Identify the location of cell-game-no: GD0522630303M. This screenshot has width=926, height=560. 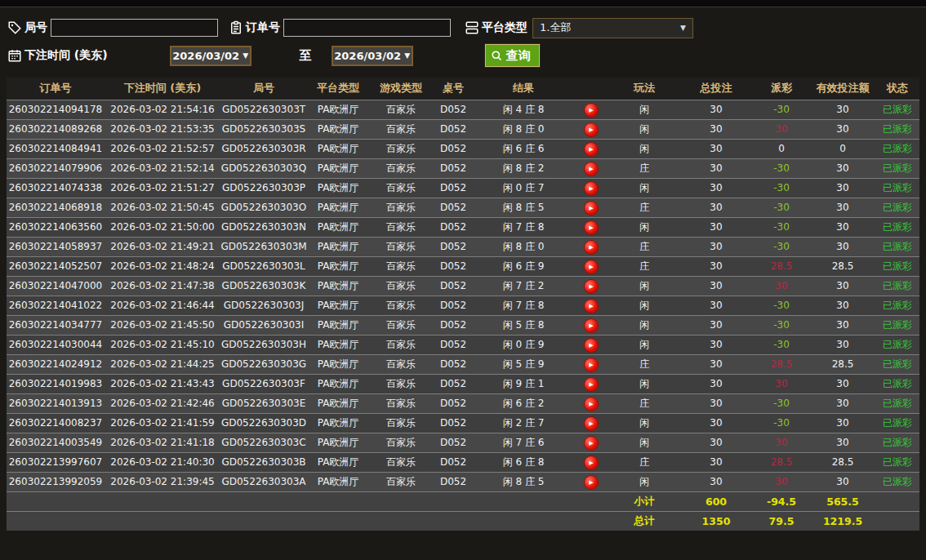
(264, 247).